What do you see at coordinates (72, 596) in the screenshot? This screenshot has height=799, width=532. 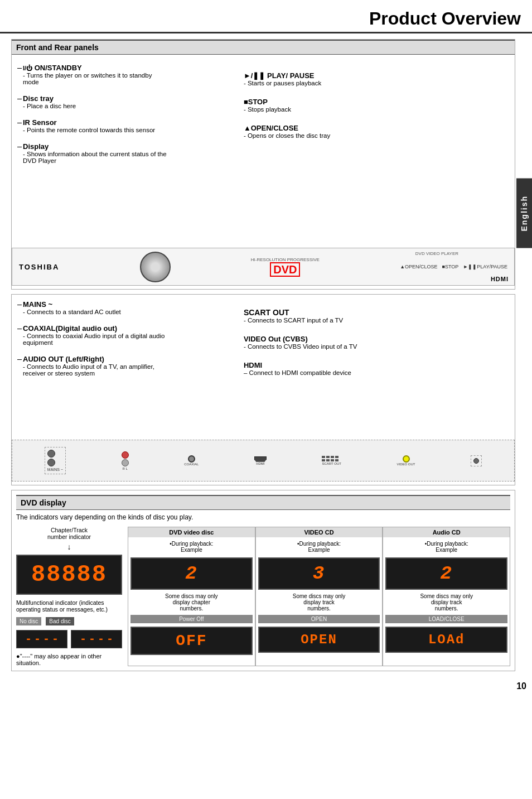 I see `display-left: Chapter/Tracknumber indicator ↓ 88888 Mu…` at bounding box center [72, 596].